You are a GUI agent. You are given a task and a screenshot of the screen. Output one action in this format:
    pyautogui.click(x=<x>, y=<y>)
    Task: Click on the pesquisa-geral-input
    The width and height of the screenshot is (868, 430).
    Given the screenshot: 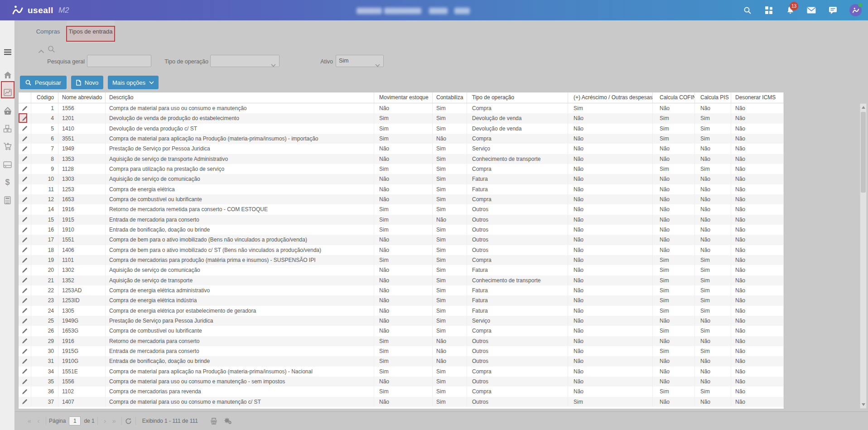 What is the action you would take?
    pyautogui.click(x=119, y=61)
    